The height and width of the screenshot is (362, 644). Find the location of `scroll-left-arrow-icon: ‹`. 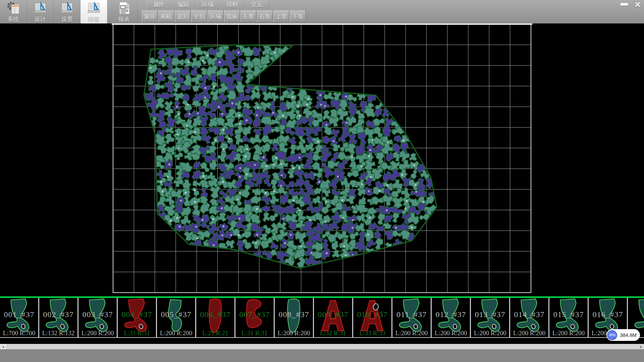

scroll-left-arrow-icon: ‹ is located at coordinates (3, 347).